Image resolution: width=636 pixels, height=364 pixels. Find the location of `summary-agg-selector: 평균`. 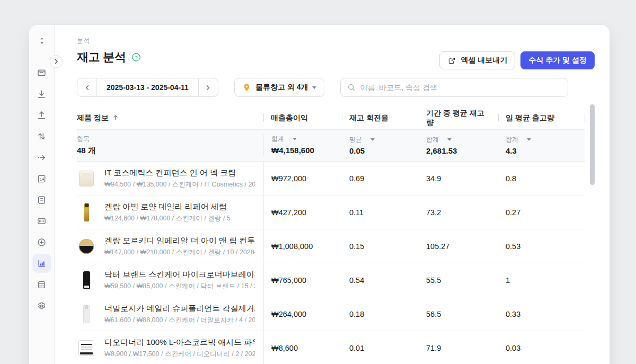

summary-agg-selector: 평균 is located at coordinates (384, 140).